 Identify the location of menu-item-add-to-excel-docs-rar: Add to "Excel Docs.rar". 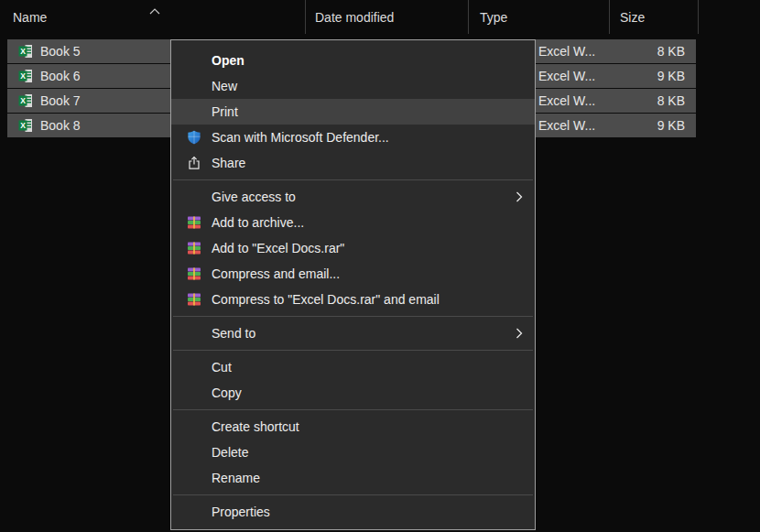
(353, 248).